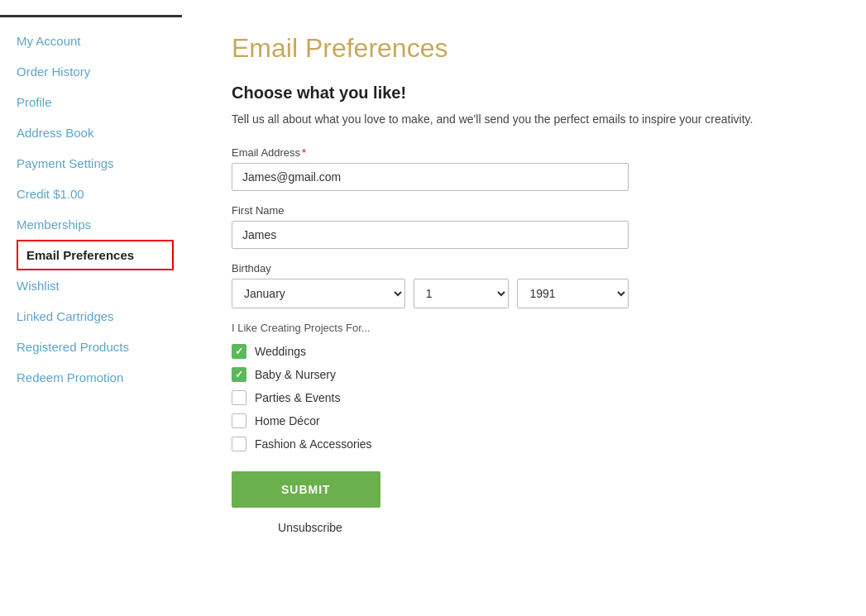  I want to click on checkbox-label-home-decor: Home Décor, so click(288, 421).